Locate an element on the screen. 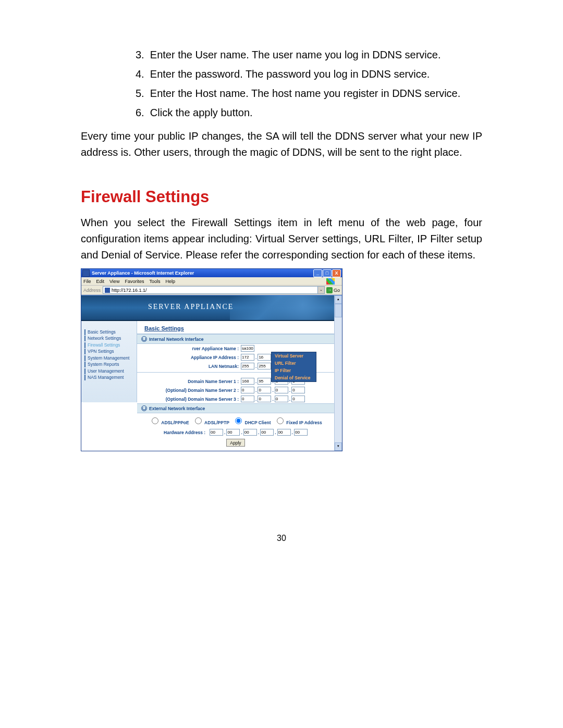 The image size is (563, 728). scrollbar: ▴ ▾ is located at coordinates (338, 373).